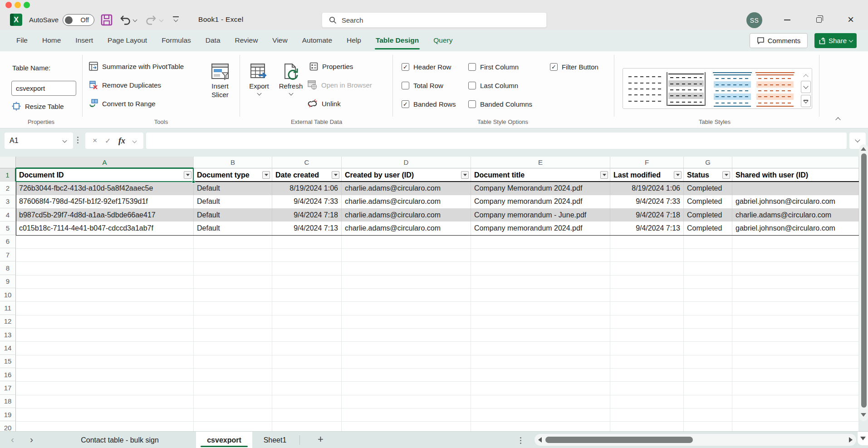 This screenshot has height=448, width=868. I want to click on ribbon-tab-view: View, so click(280, 41).